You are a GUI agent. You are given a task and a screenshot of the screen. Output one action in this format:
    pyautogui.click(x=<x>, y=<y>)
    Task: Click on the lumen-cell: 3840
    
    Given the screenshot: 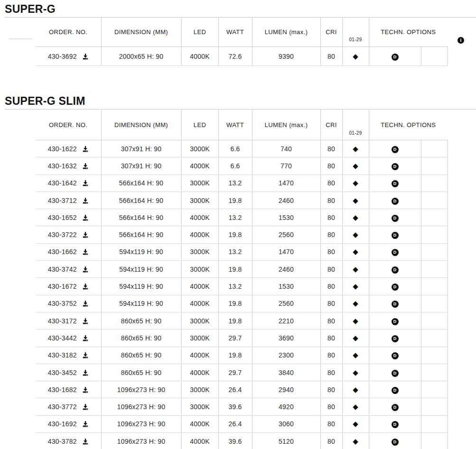 What is the action you would take?
    pyautogui.click(x=286, y=372)
    